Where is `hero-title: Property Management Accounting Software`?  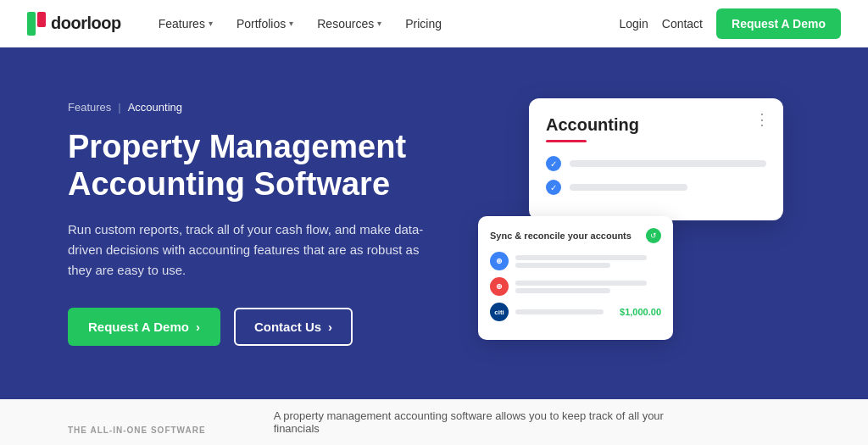
hero-title: Property Management Accounting Software is located at coordinates (251, 166).